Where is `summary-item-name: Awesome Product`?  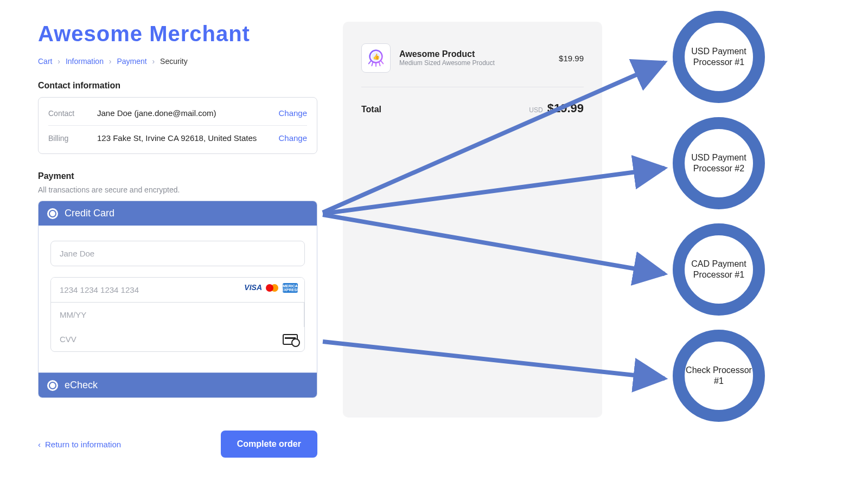
summary-item-name: Awesome Product is located at coordinates (447, 54).